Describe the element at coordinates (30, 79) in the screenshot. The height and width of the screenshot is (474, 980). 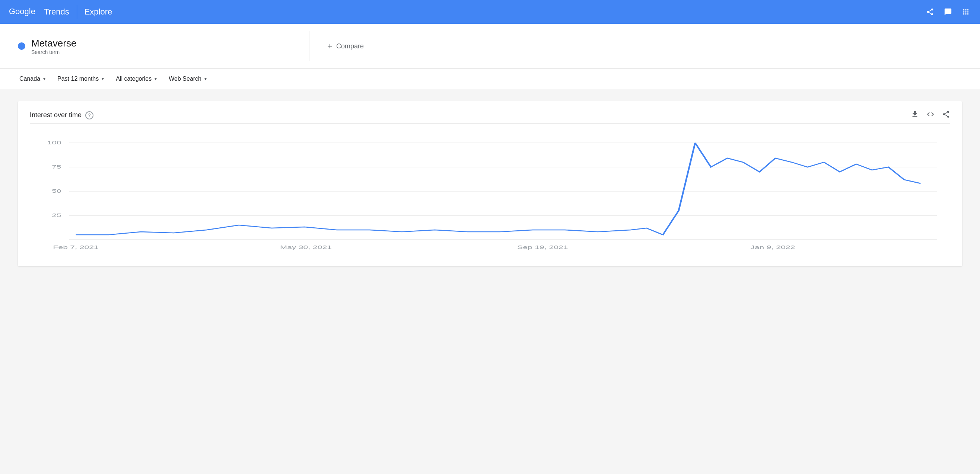
I see `region-label: Canada` at that location.